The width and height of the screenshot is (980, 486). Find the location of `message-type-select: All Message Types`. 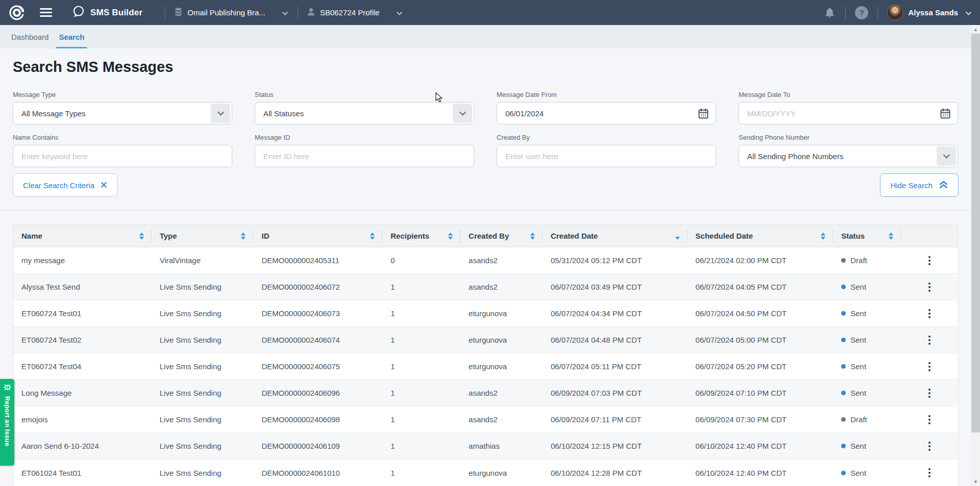

message-type-select: All Message Types is located at coordinates (122, 113).